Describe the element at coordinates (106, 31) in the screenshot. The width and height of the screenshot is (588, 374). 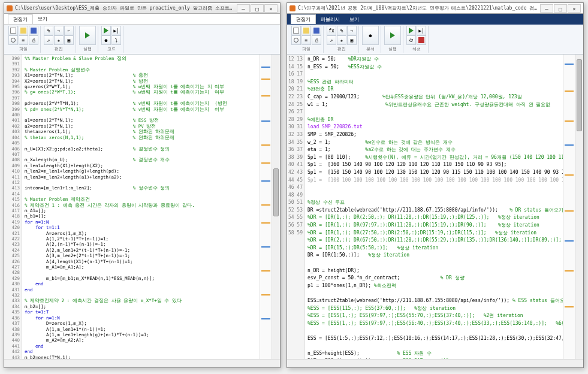
I see `section-run-button` at that location.